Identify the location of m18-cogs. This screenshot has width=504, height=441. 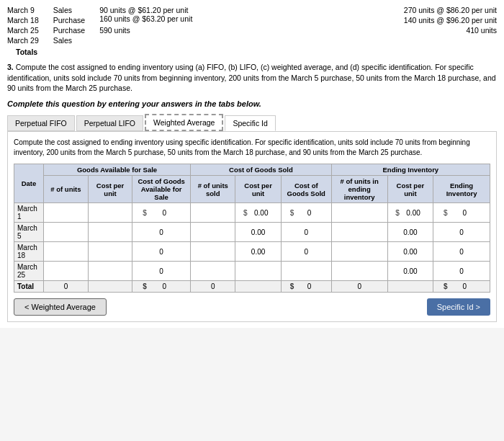
(306, 252).